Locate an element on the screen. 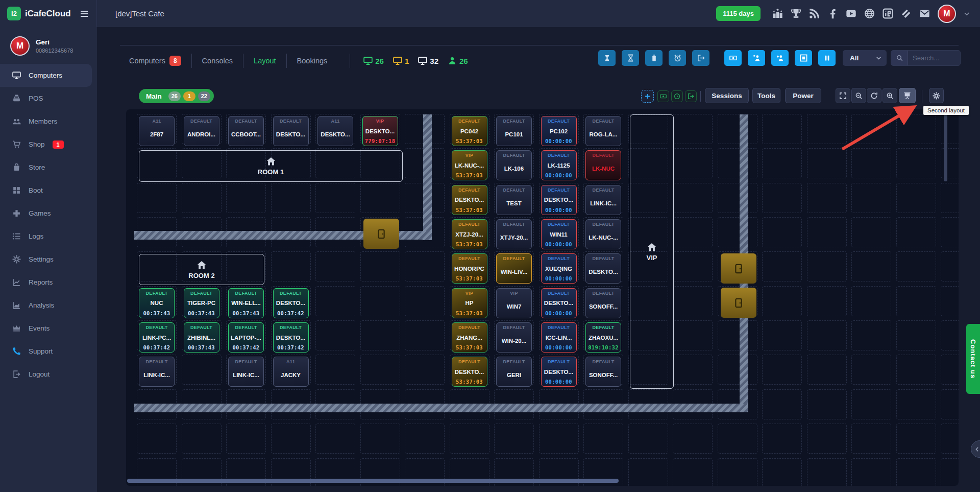  user-profile: M Geri 008612345678 is located at coordinates (48, 45).